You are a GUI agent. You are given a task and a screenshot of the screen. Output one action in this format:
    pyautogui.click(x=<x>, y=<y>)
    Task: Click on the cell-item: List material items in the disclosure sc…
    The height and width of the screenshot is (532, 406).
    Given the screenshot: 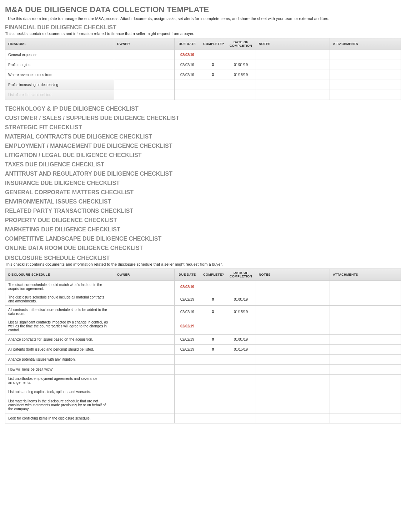 What is the action you would take?
    pyautogui.click(x=60, y=405)
    